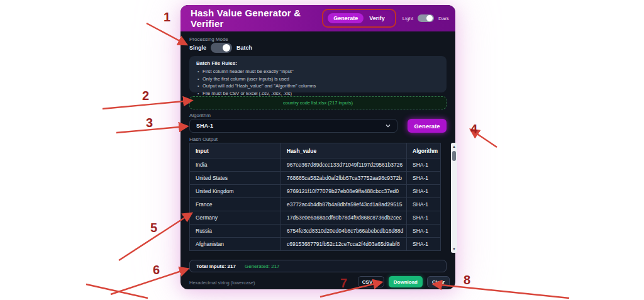 This screenshot has width=644, height=300. I want to click on table-header-row: Input Hash_value Algorithm, so click(316, 151).